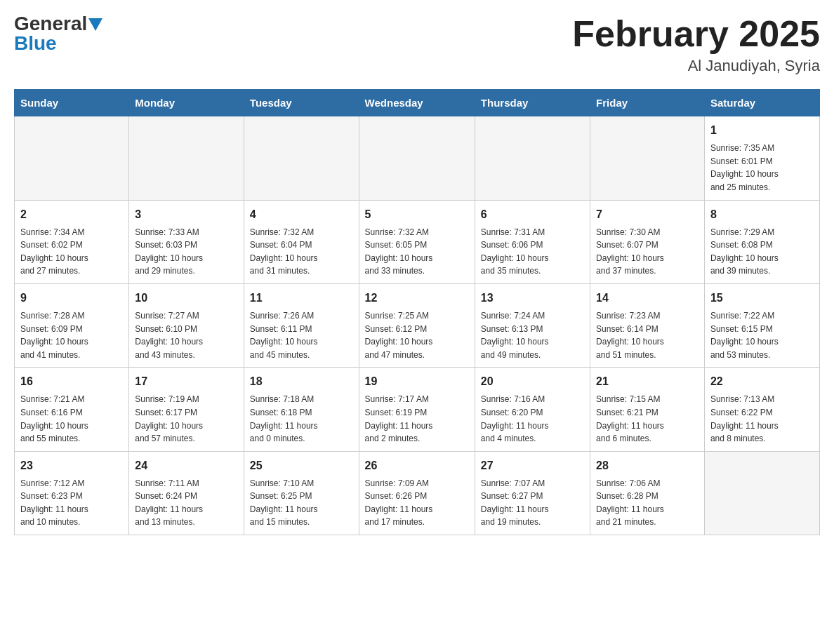  I want to click on day-info: Sunrise: 7:24 AMSunset: 6:13 PMDaylight:…, so click(532, 335).